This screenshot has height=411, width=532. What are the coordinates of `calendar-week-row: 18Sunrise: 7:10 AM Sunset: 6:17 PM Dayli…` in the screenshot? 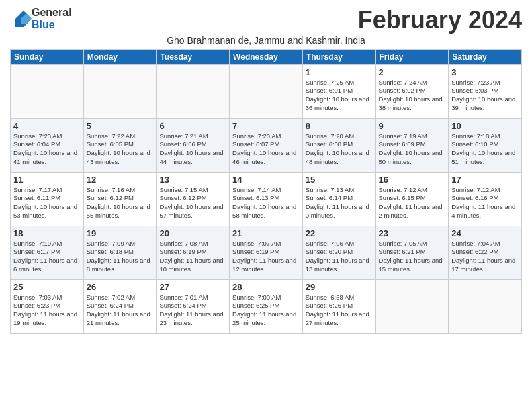 It's located at (266, 253).